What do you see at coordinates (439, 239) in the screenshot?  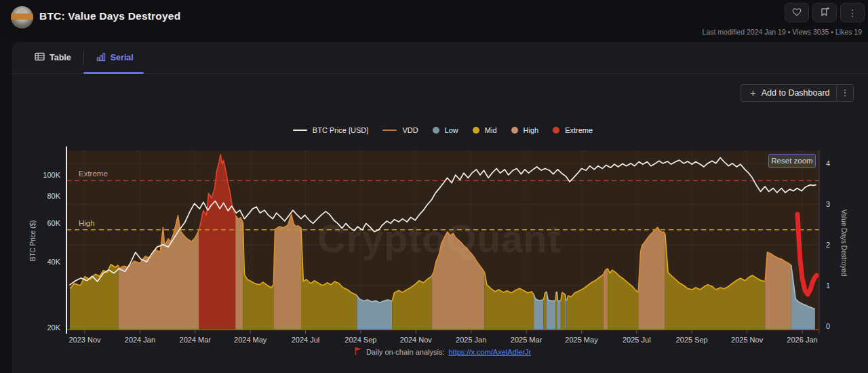 I see `watermark: CryptoQuant` at bounding box center [439, 239].